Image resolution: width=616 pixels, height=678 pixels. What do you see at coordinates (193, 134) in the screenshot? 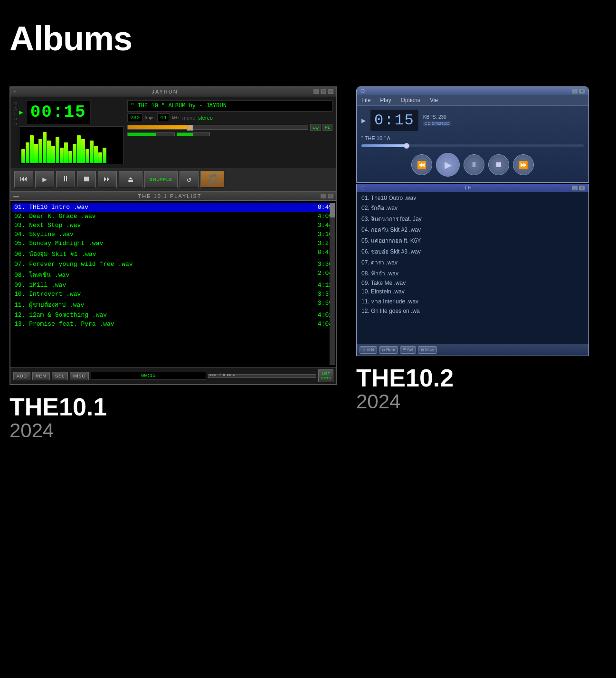
I see `balance-slider` at bounding box center [193, 134].